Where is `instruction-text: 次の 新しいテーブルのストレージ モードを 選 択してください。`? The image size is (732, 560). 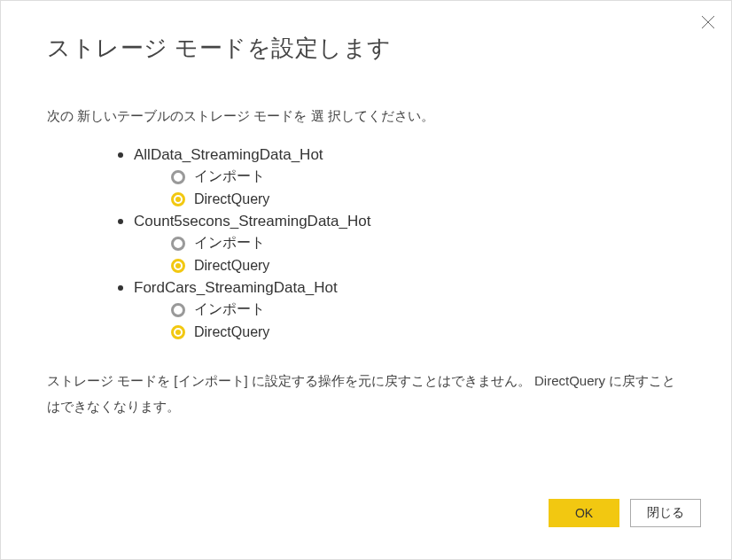
instruction-text: 次の 新しいテーブルのストレージ モードを 選 択してください。 is located at coordinates (366, 117).